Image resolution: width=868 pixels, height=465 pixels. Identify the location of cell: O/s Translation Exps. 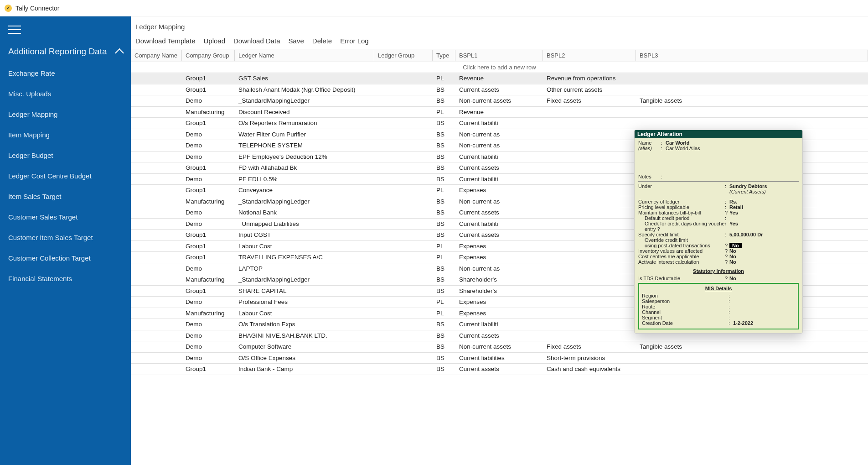
(305, 324).